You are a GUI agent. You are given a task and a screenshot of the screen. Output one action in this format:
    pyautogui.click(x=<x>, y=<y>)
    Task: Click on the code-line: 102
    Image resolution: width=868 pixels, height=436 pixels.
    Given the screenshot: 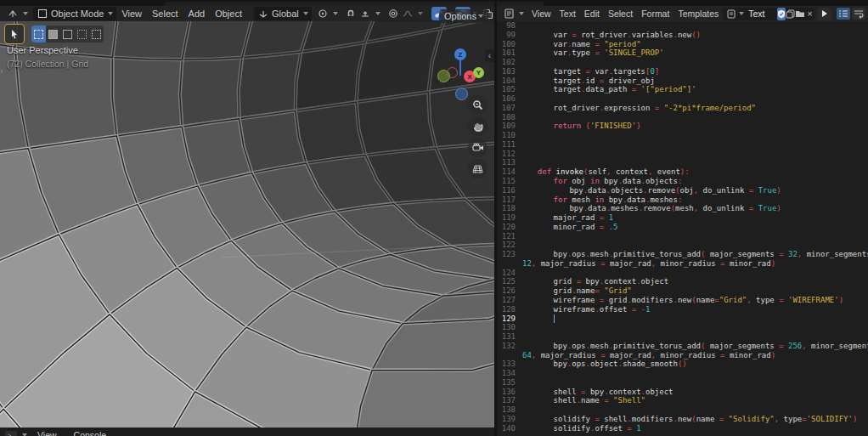 What is the action you would take?
    pyautogui.click(x=683, y=63)
    